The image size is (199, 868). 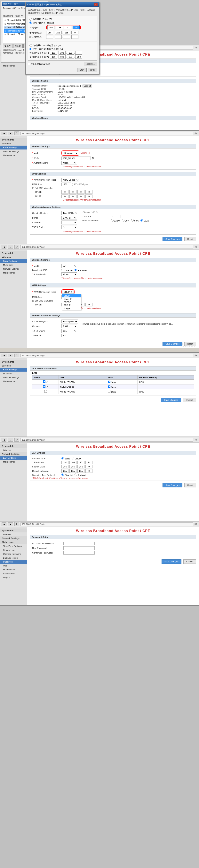 What do you see at coordinates (190, 344) in the screenshot?
I see `reset-btn-4: Reset` at bounding box center [190, 344].